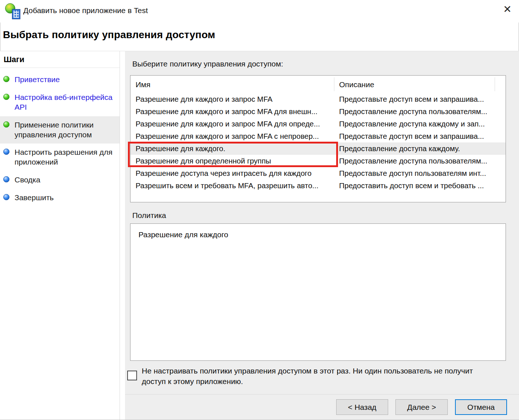  I want to click on step-label: Приветствие, so click(37, 79).